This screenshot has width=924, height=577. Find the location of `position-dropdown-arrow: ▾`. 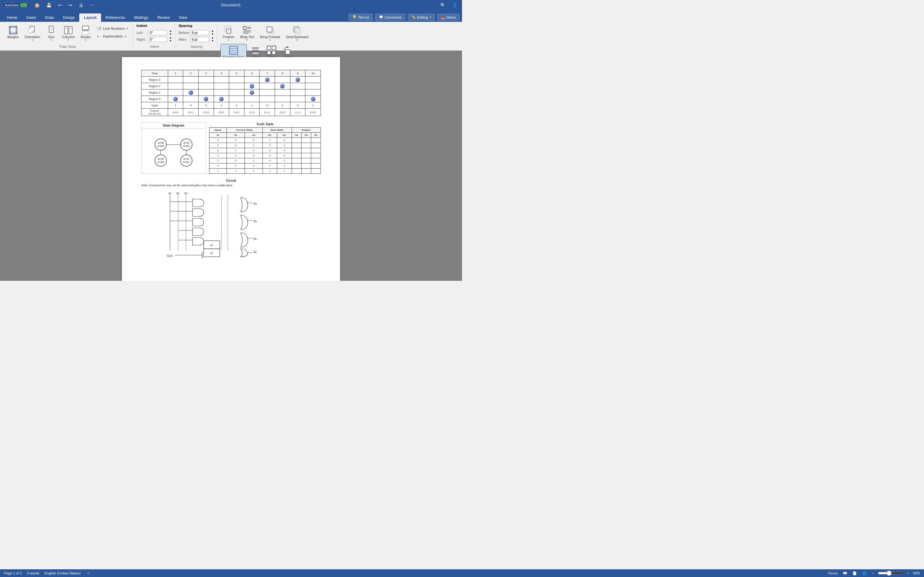

position-dropdown-arrow: ▾ is located at coordinates (228, 40).